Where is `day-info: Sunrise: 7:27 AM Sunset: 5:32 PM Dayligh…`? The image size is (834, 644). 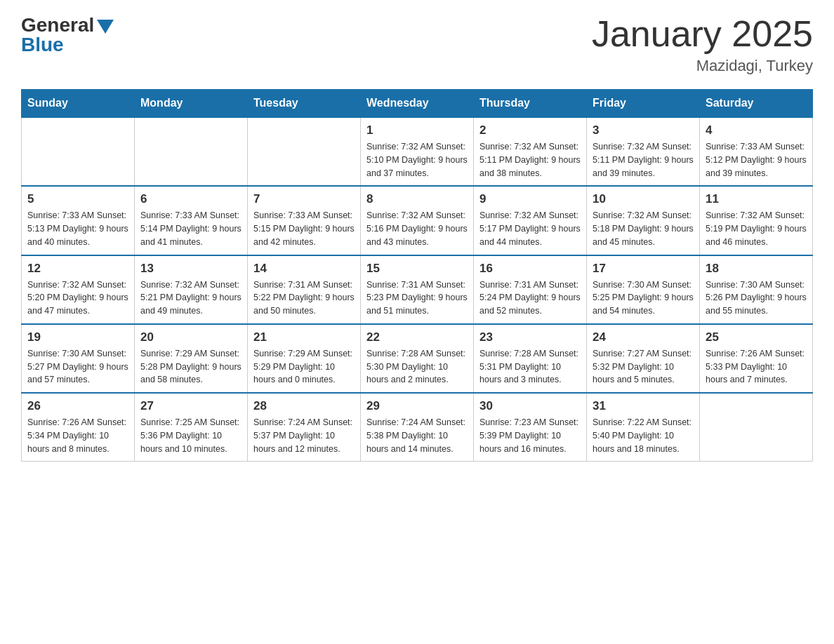
day-info: Sunrise: 7:27 AM Sunset: 5:32 PM Dayligh… is located at coordinates (643, 367).